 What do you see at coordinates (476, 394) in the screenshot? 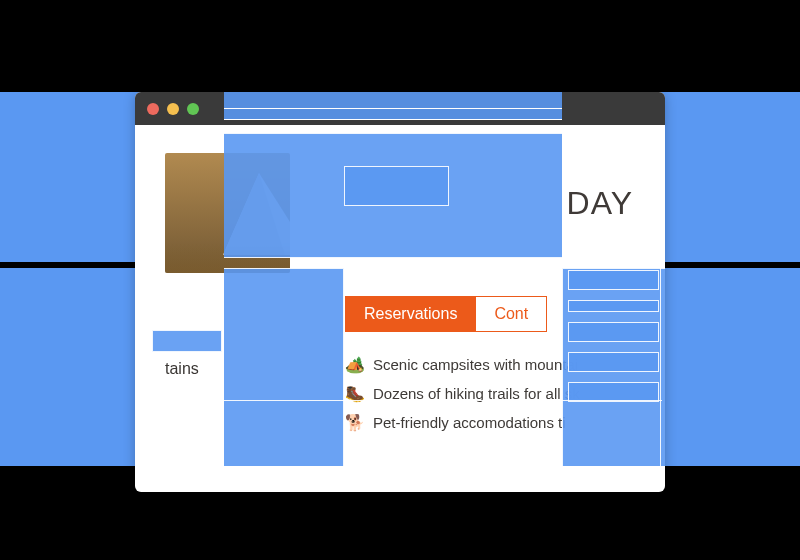
I see `feature-text: Dozens of hiking trails for all sk` at bounding box center [476, 394].